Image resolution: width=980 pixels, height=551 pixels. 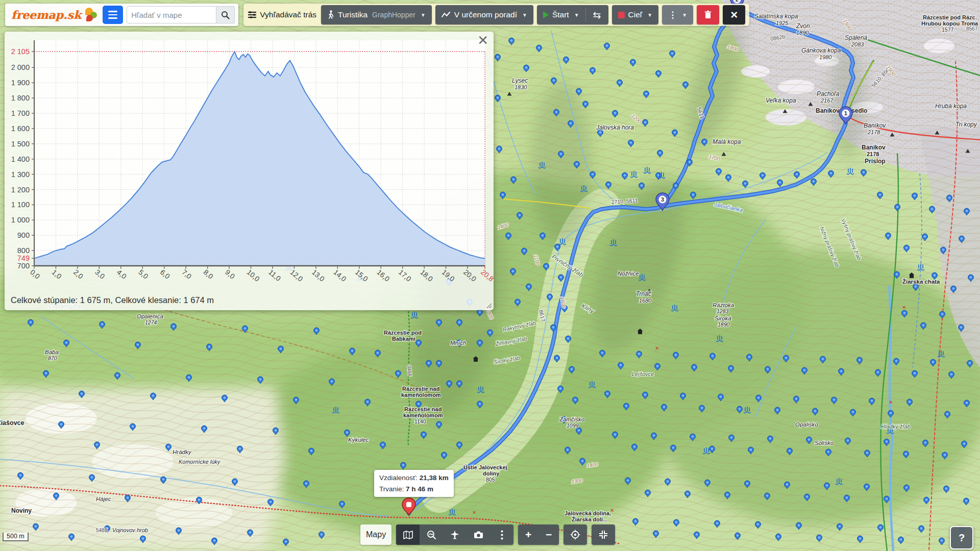 I want to click on svg-text: 1140, so click(x=421, y=421).